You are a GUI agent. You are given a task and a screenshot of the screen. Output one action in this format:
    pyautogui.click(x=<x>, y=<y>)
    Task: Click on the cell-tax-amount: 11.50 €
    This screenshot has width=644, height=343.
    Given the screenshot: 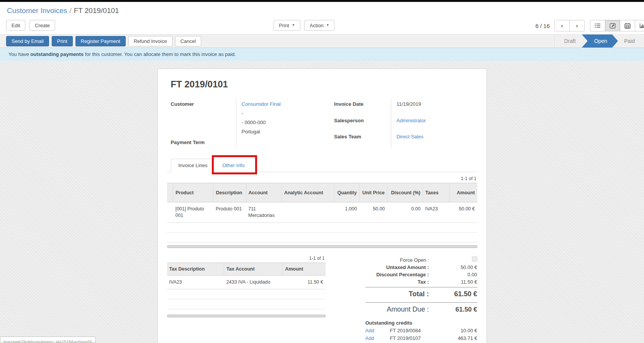 What is the action you would take?
    pyautogui.click(x=304, y=282)
    